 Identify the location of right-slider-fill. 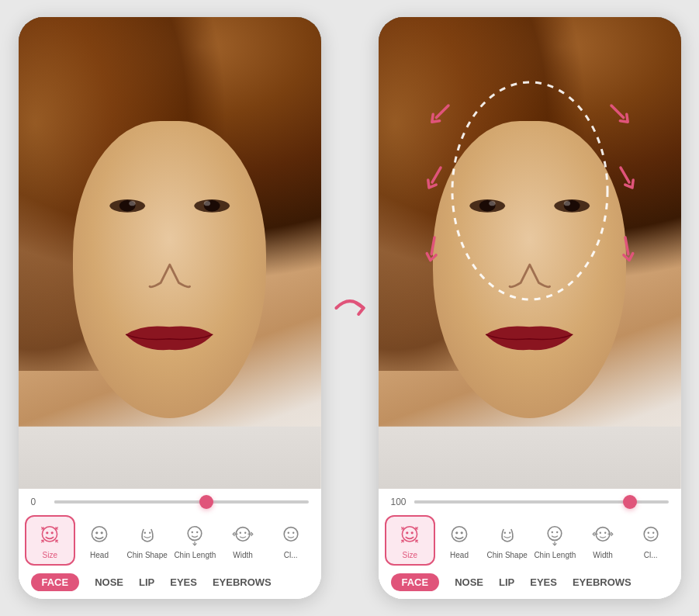
(523, 502).